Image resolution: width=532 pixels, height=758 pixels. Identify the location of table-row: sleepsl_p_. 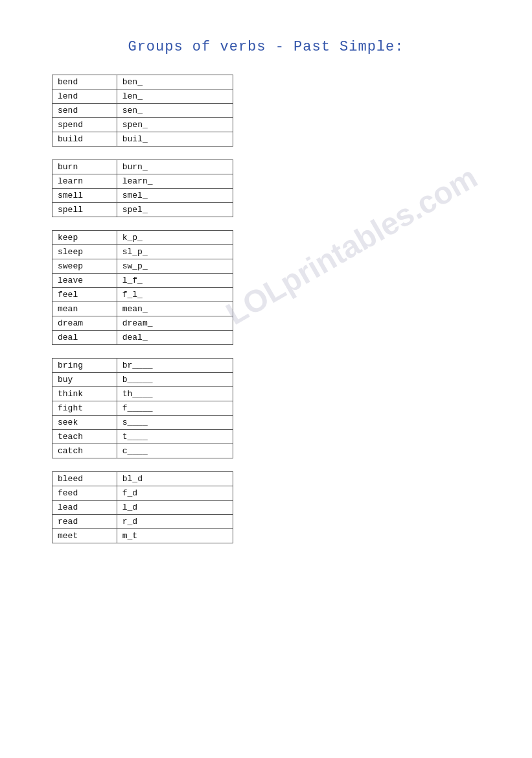
(143, 252).